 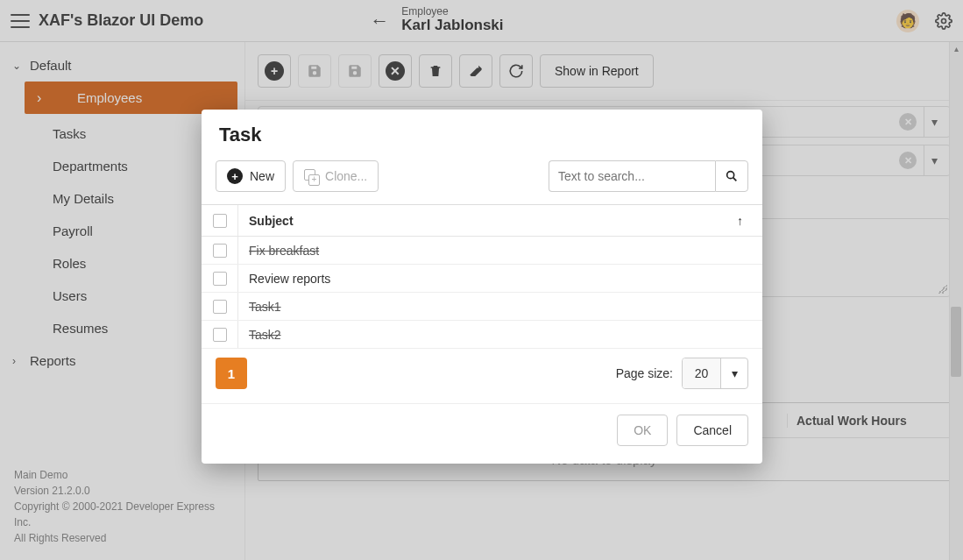 I want to click on page-size-label: Page size:, so click(x=645, y=373).